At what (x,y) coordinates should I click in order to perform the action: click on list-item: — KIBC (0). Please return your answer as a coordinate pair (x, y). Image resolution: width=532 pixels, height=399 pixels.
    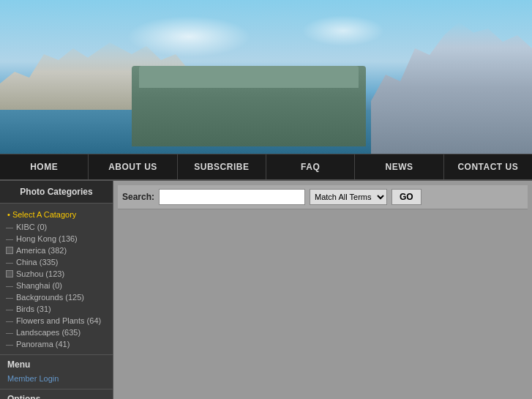
    Looking at the image, I should click on (56, 227).